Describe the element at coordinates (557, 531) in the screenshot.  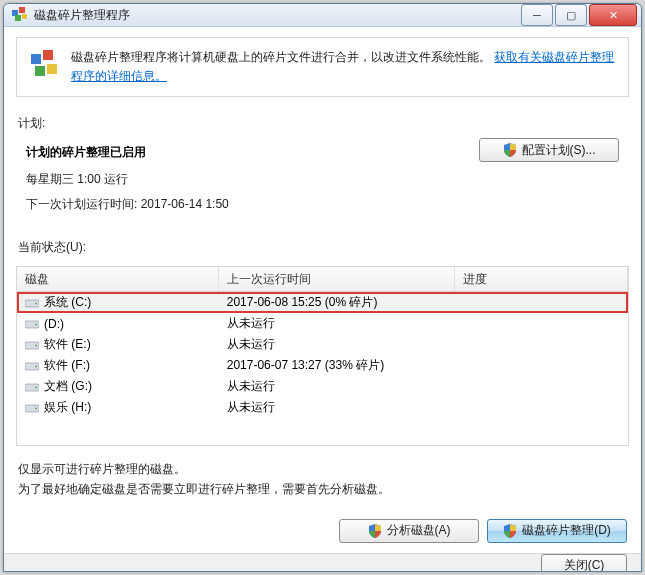
I see `defrag-disk-button: 磁盘碎片整理(D)` at that location.